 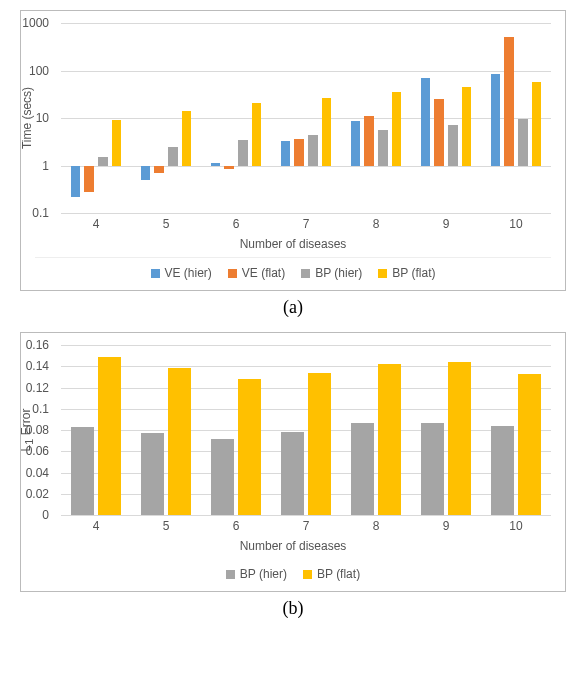 I want to click on chart-a-ylabel: Time (secs), so click(x=27, y=118).